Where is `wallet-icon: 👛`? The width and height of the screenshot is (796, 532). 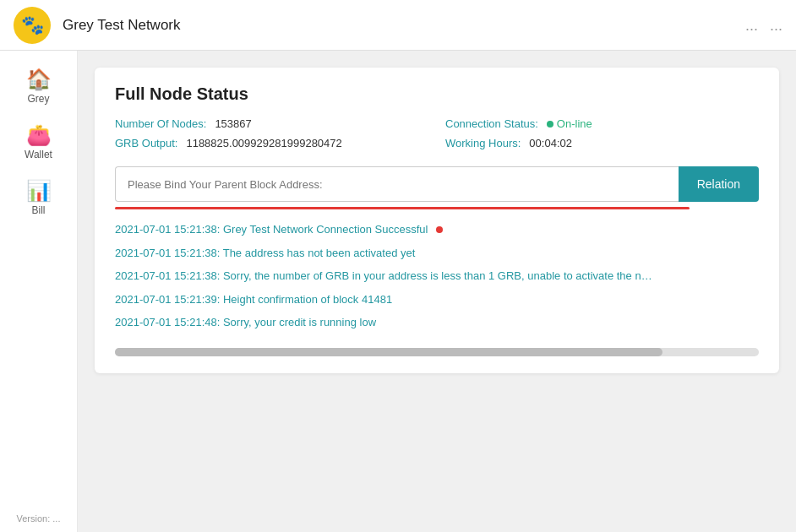
wallet-icon: 👛 is located at coordinates (39, 135).